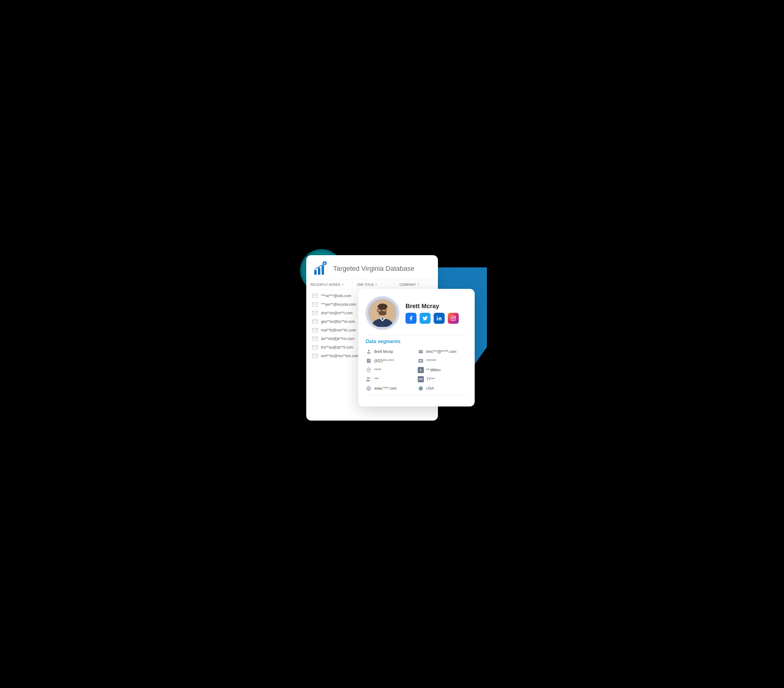  Describe the element at coordinates (443, 379) in the screenshot. I see `data-item-zip: ZIP 77***` at that location.